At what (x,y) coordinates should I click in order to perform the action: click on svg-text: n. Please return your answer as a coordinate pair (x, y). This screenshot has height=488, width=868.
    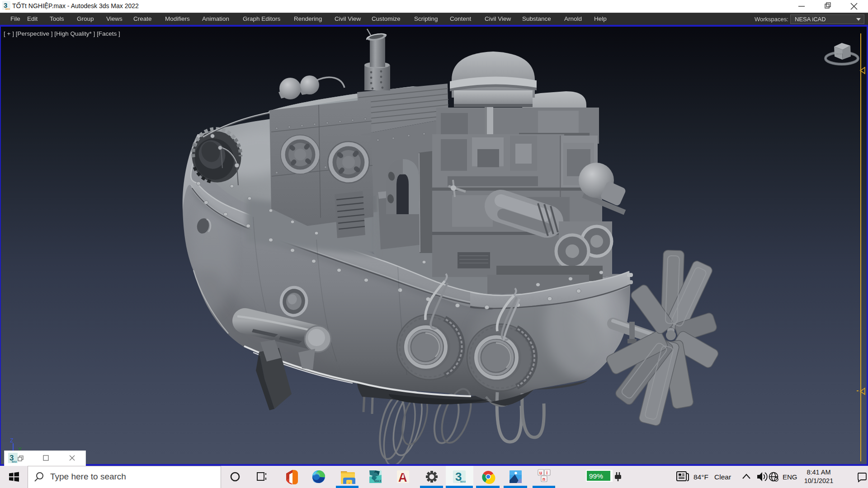
    Looking at the image, I should click on (544, 479).